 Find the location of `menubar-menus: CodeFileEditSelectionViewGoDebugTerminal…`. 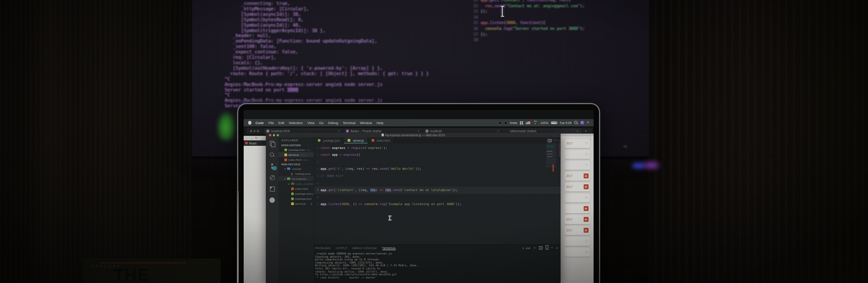

menubar-menus: CodeFileEditSelectionViewGoDebugTerminal… is located at coordinates (322, 123).